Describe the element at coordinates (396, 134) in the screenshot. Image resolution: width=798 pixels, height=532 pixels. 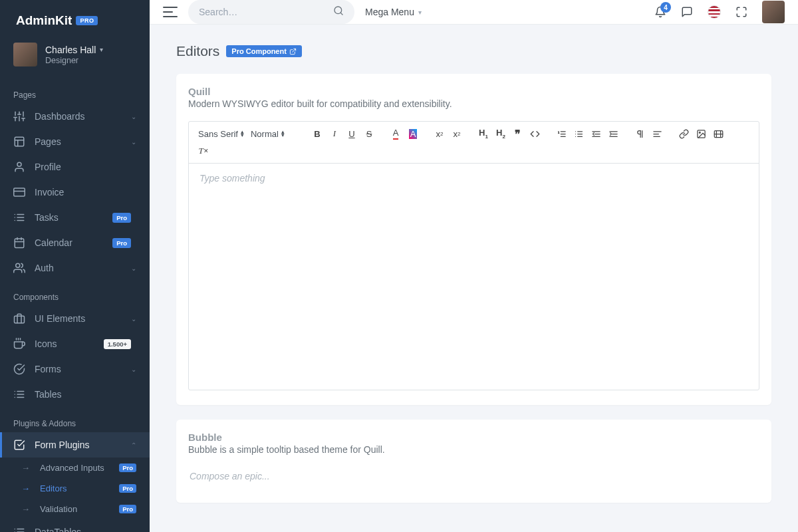
I see `text-color-button: A` at that location.